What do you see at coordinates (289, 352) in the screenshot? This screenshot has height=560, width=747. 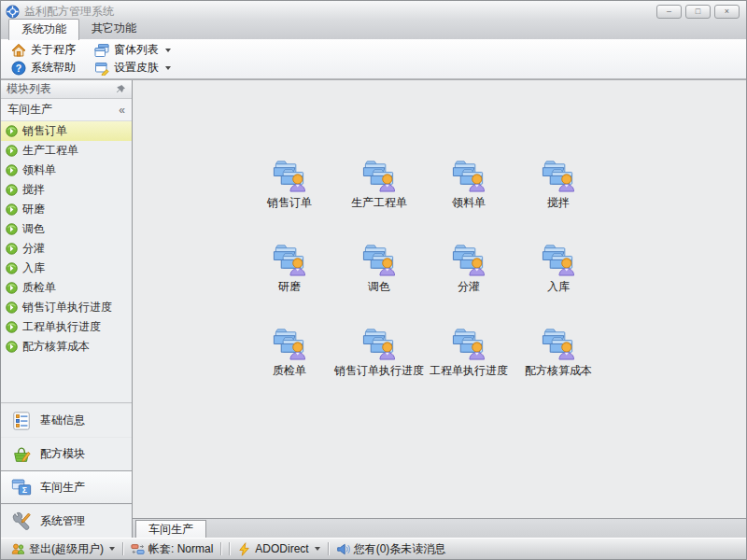 I see `module-shortcut-quality-inspection: 质检单` at bounding box center [289, 352].